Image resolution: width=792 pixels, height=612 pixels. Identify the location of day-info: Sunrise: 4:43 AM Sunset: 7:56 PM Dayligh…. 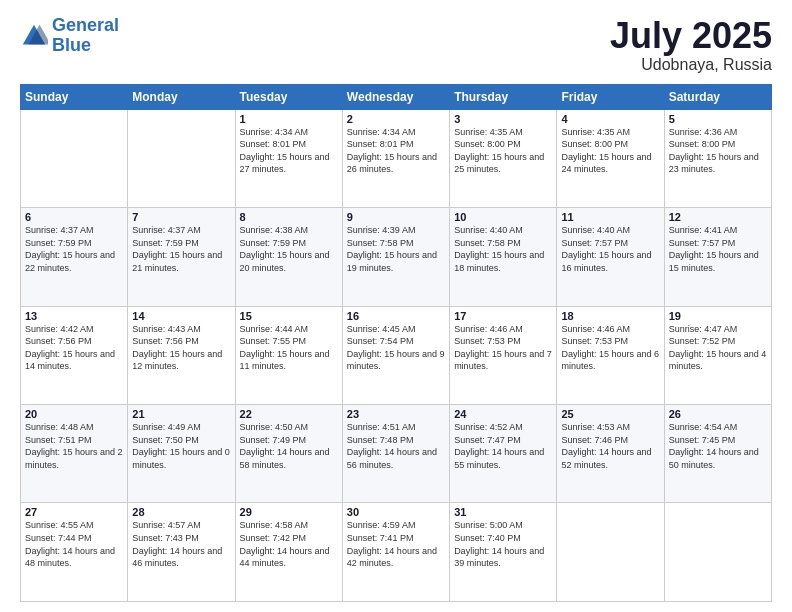
(181, 348).